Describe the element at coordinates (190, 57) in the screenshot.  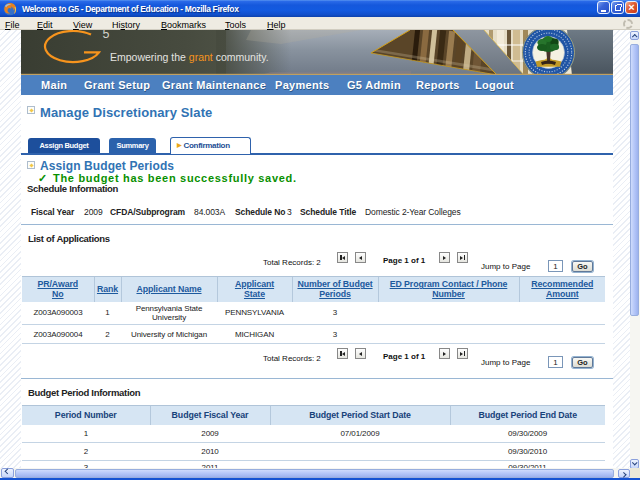
I see `svg-text:Empowering the grant community: Empowering the grant community.` at that location.